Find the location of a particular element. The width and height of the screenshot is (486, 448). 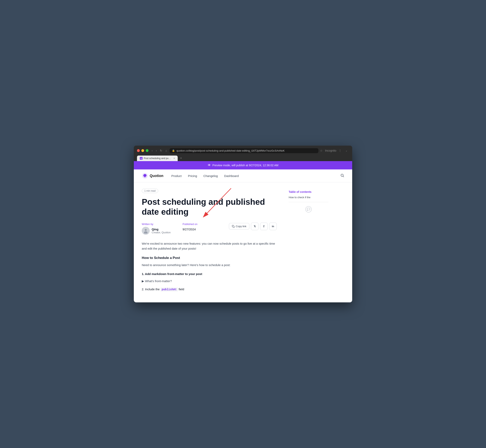

collapsible-frontmatter: ▶ What's front-matter? is located at coordinates (209, 281).